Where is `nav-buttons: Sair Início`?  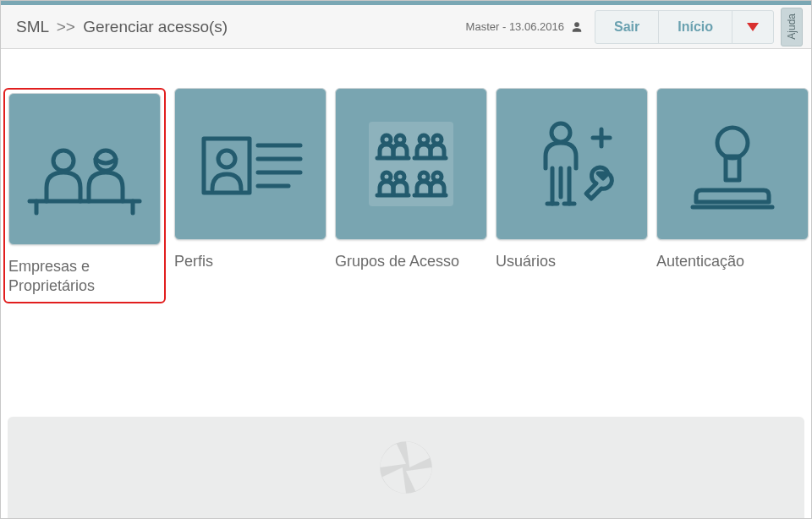
nav-buttons: Sair Início is located at coordinates (684, 27).